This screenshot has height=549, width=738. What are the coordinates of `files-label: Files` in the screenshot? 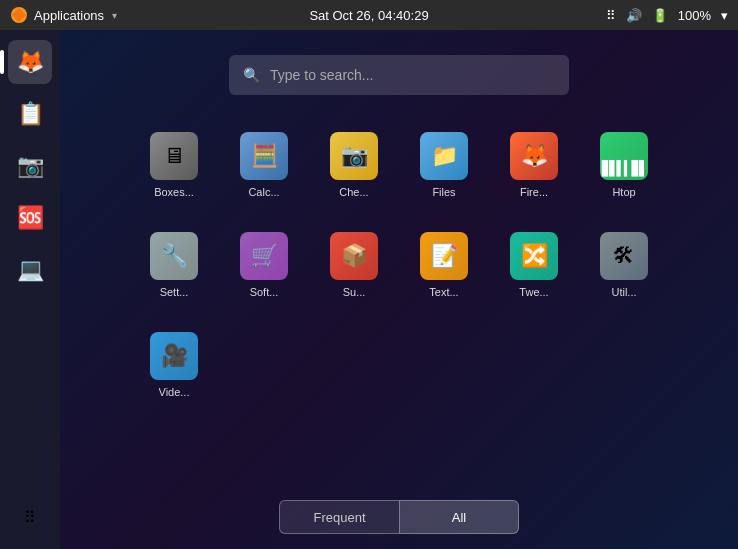 It's located at (444, 192).